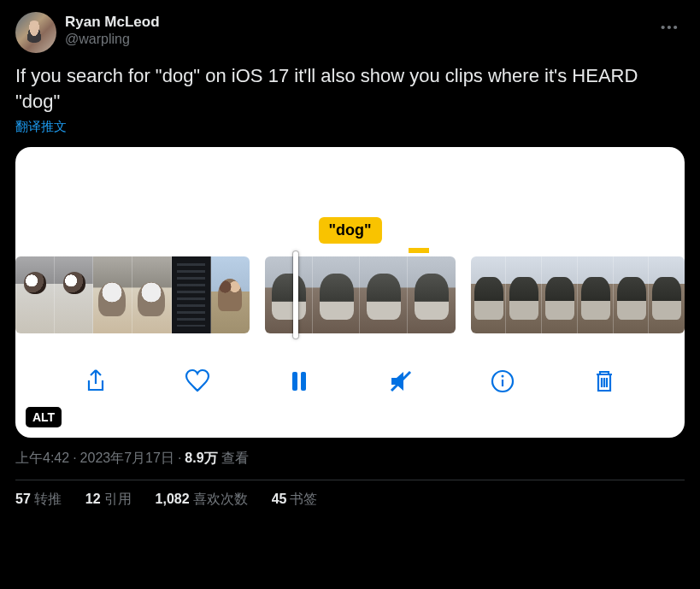  I want to click on video-filmstrip, so click(350, 295).